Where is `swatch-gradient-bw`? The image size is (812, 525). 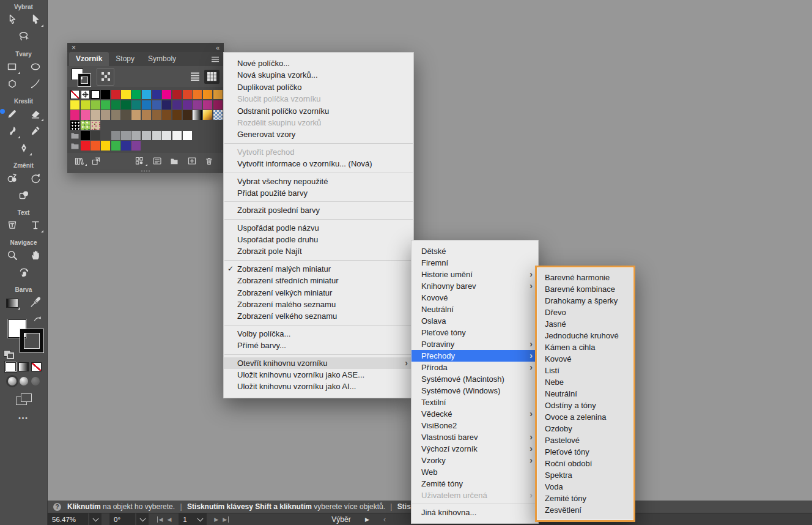
swatch-gradient-bw is located at coordinates (197, 115).